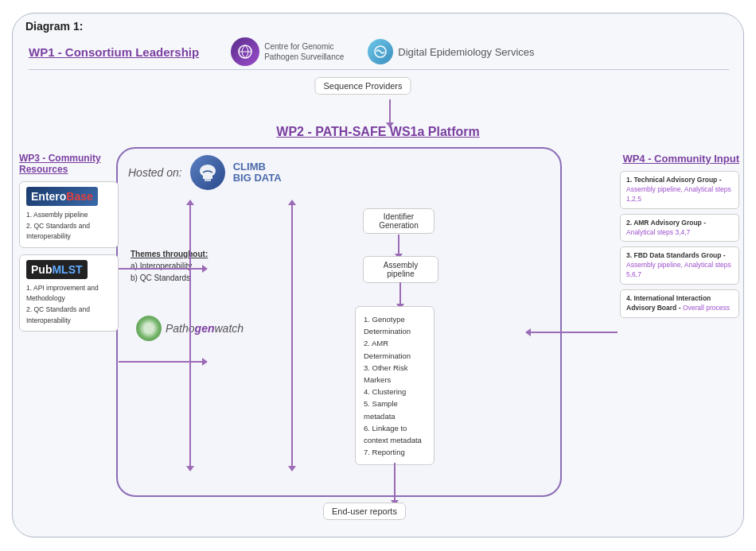 Image resolution: width=756 pixels, height=551 pixels. What do you see at coordinates (395, 391) in the screenshot?
I see `step-4: 4. Clustering` at bounding box center [395, 391].